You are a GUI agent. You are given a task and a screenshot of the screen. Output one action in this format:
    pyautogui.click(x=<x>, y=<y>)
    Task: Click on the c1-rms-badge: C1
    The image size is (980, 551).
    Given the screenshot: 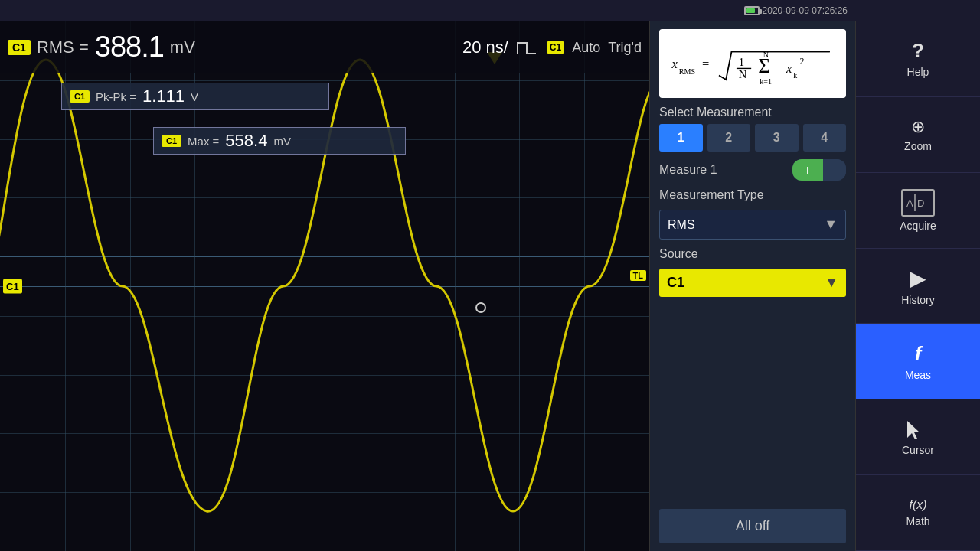 What is the action you would take?
    pyautogui.click(x=19, y=47)
    